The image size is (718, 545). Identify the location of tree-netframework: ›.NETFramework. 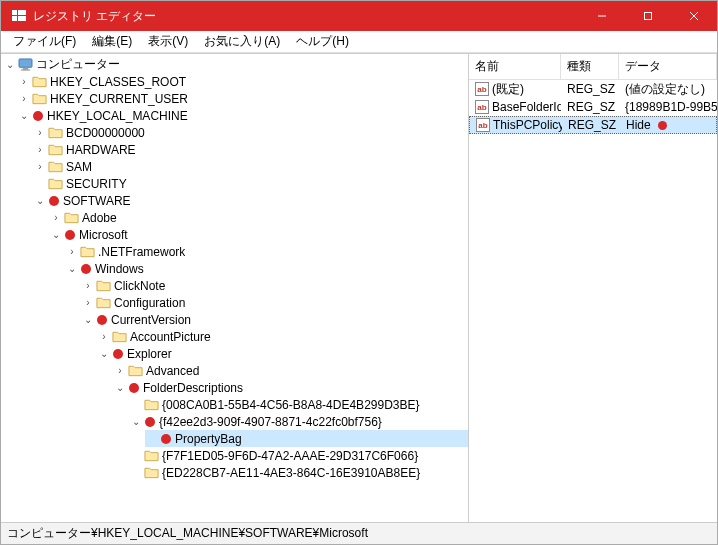
(266, 252).